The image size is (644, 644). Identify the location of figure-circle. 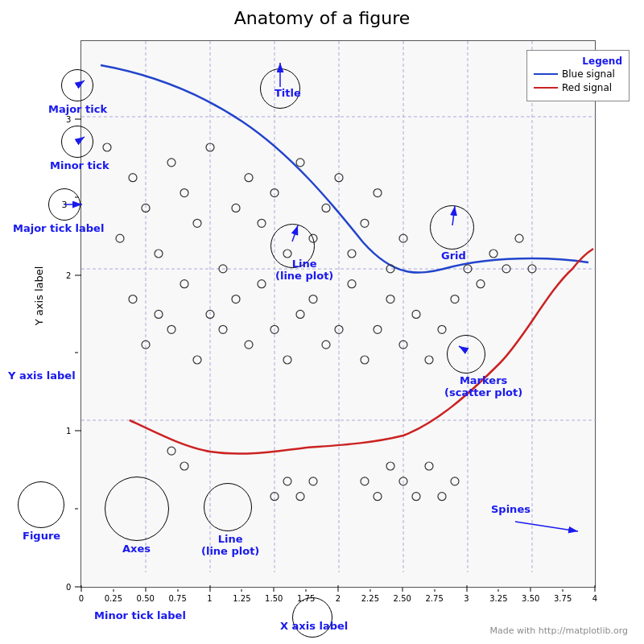
(41, 505).